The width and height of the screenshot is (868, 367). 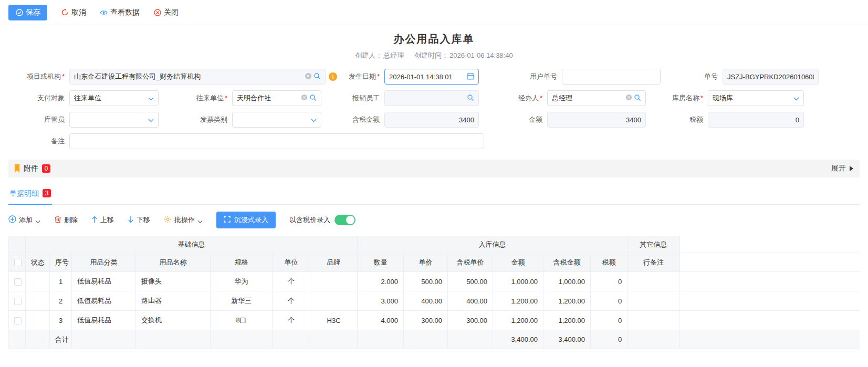 What do you see at coordinates (654, 263) in the screenshot?
I see `col-row-remark: 行备注` at bounding box center [654, 263].